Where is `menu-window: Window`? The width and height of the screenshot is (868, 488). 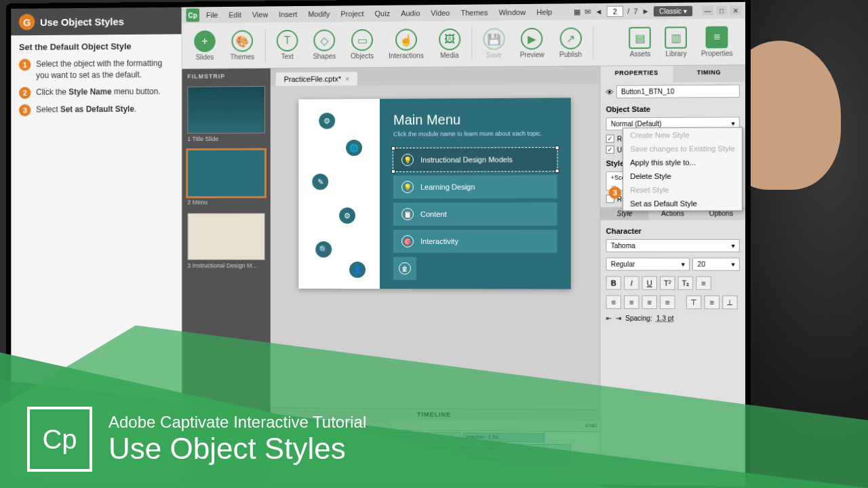 menu-window: Window is located at coordinates (513, 12).